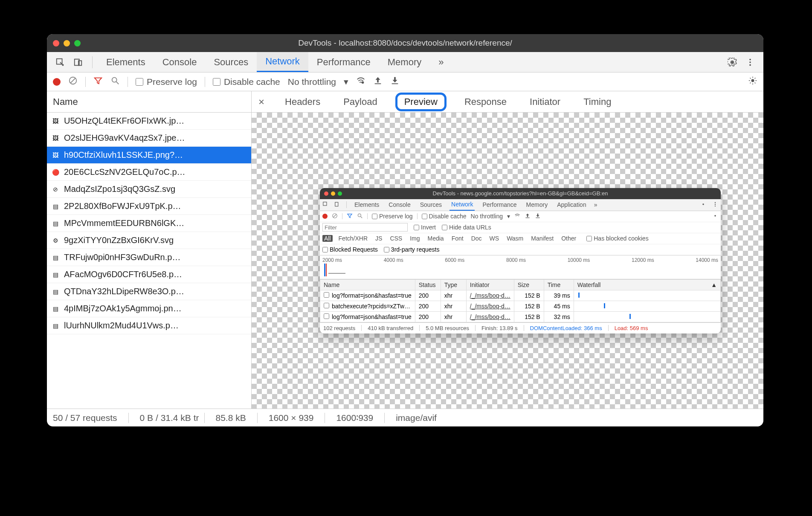  Describe the element at coordinates (520, 316) in the screenshot. I see `table-row: log?format=json&hasfast=true200xhr/_/mss…` at that location.